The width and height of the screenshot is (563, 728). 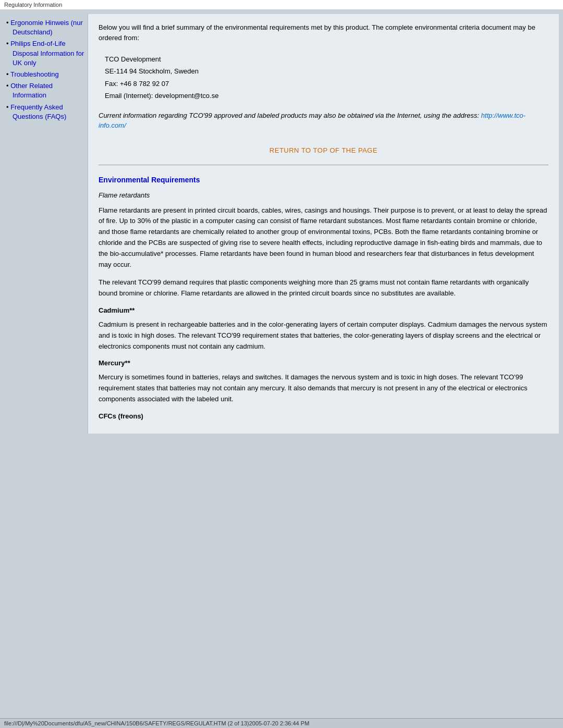 What do you see at coordinates (323, 388) in the screenshot?
I see `mercury-para: Mercury is sometimes found in batteries,…` at bounding box center [323, 388].